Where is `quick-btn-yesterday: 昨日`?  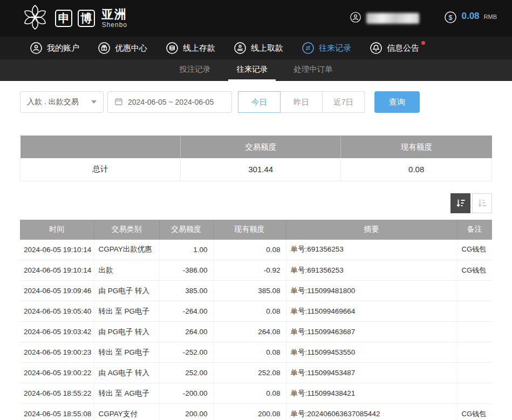 quick-btn-yesterday: 昨日 is located at coordinates (301, 102).